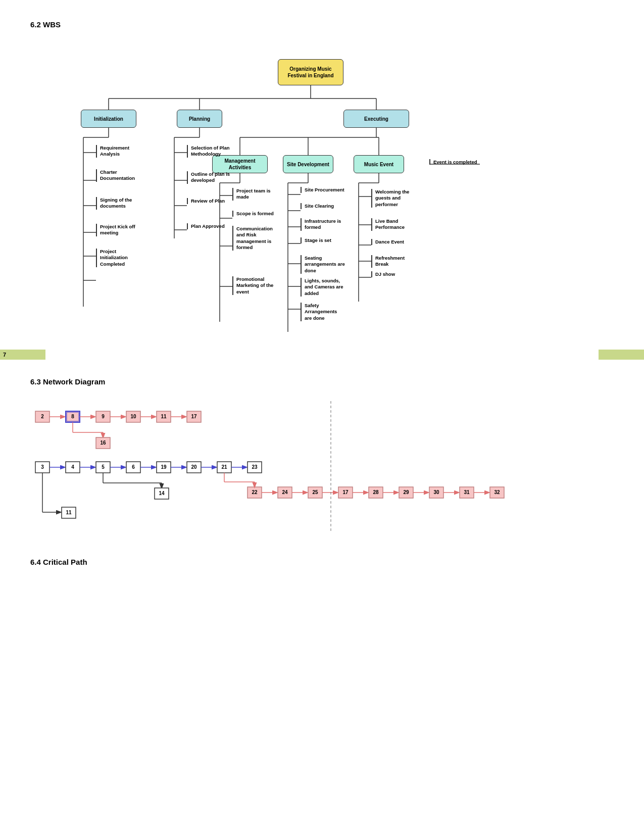 The width and height of the screenshot is (644, 834). Describe the element at coordinates (73, 467) in the screenshot. I see `svg-text: 4` at that location.